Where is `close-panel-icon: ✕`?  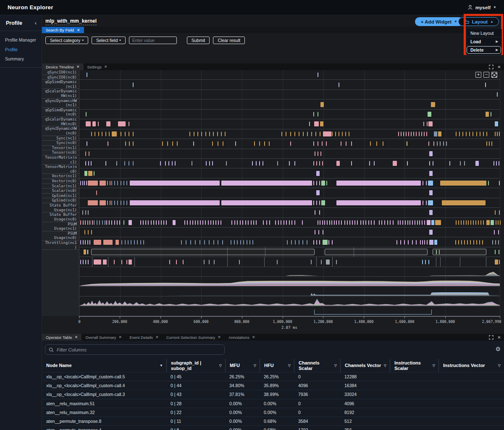
close-panel-icon: ✕ is located at coordinates (499, 67).